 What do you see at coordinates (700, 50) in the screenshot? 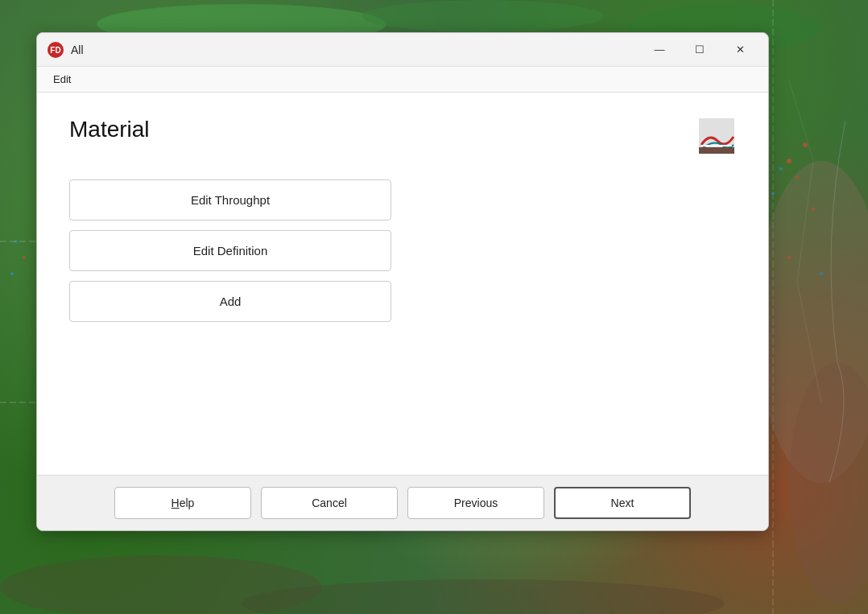
I see `window-controls: — ☐ ✕` at bounding box center [700, 50].